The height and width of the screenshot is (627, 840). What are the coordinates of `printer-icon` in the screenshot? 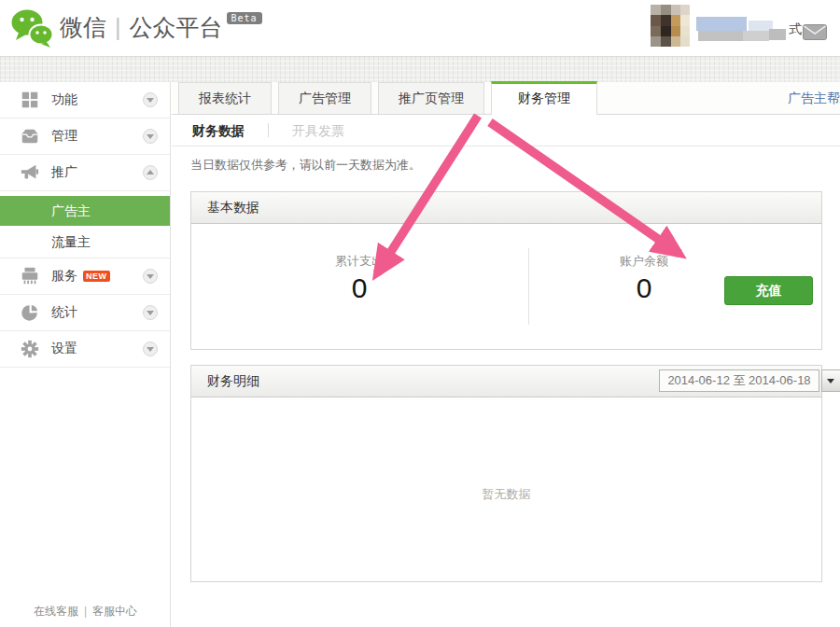 It's located at (30, 276).